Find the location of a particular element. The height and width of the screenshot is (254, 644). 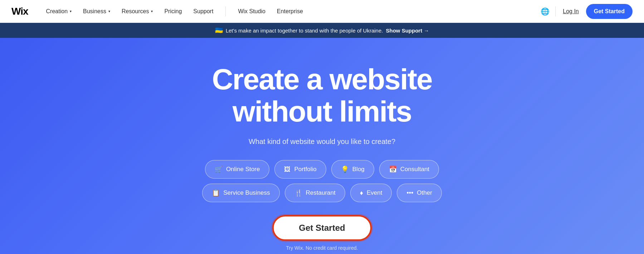

other-icon: ••• is located at coordinates (410, 193).